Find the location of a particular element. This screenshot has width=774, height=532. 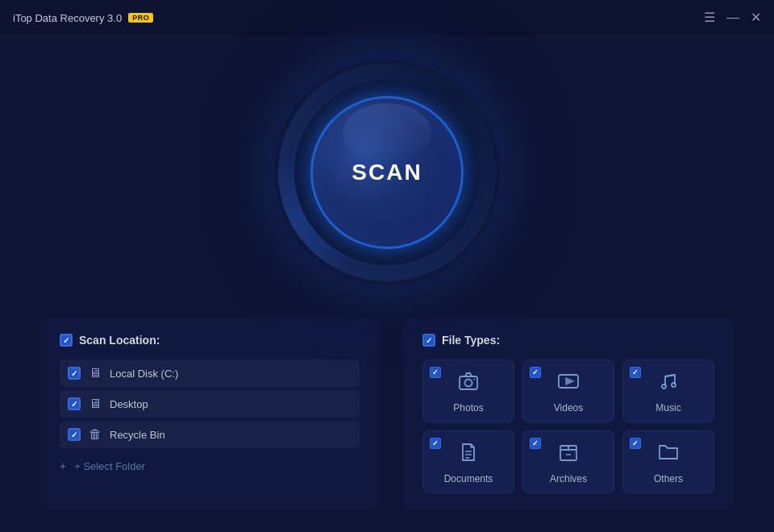

music-card: Music is located at coordinates (668, 391).